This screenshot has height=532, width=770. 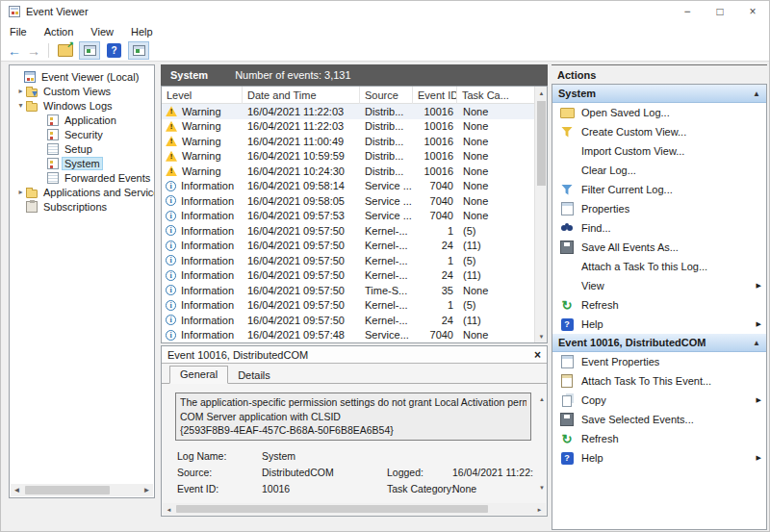 What do you see at coordinates (354, 216) in the screenshot?
I see `event-row: Information 16/04/2021 09:57:53 Service …` at bounding box center [354, 216].